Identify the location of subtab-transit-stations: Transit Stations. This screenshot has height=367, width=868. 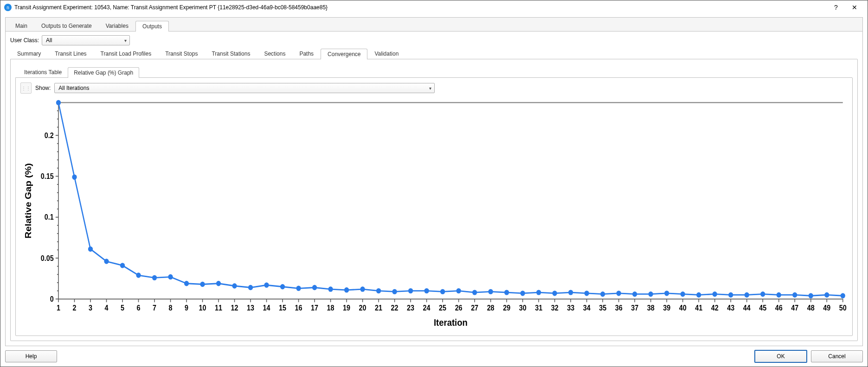
(231, 54).